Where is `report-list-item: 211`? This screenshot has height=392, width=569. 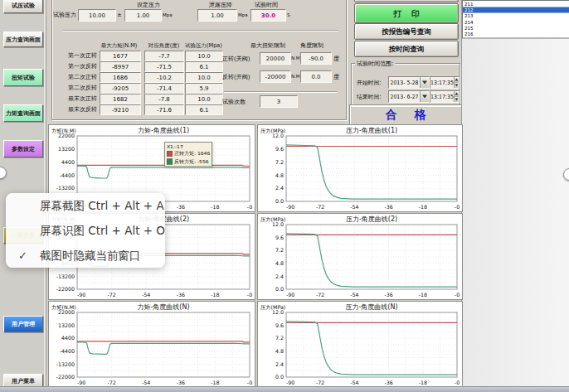 report-list-item: 211 is located at coordinates (516, 3).